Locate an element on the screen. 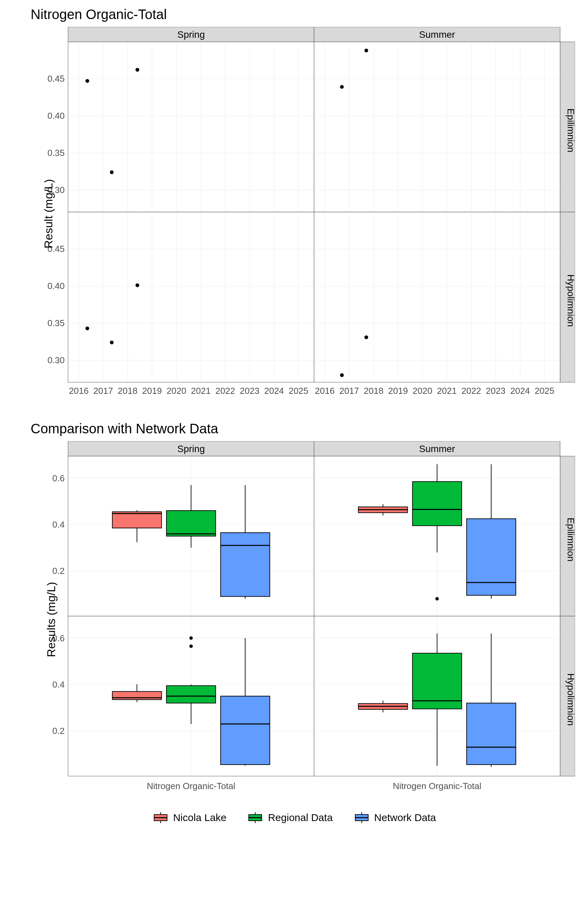 The width and height of the screenshot is (588, 915). scatter-ylabel: Result (mg/L) is located at coordinates (48, 214).